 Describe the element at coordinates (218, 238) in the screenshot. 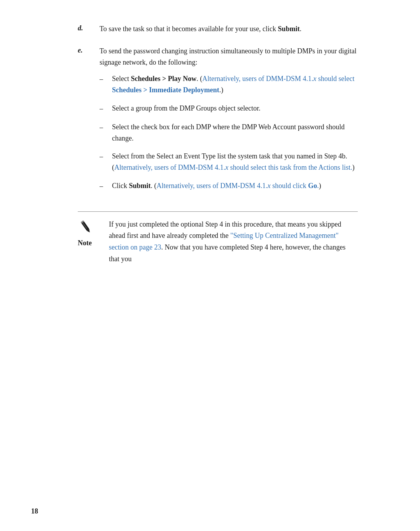

I see `note-section: Note If you just completed the optional …` at that location.